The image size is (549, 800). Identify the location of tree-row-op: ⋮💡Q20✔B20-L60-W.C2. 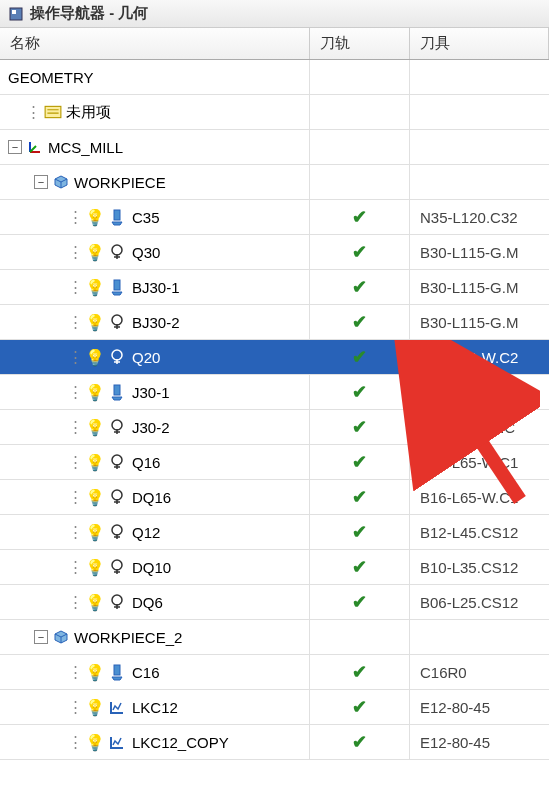
(274, 358).